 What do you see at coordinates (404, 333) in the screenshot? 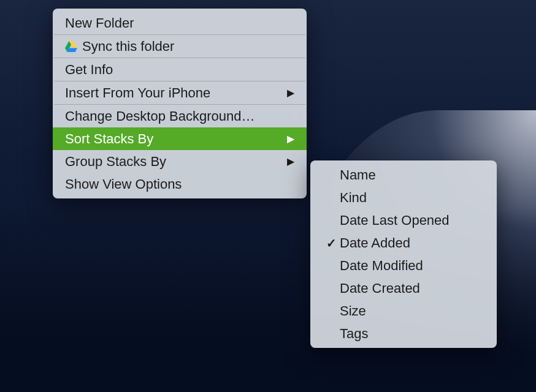
I see `submenu-item-tags: Tags` at bounding box center [404, 333].